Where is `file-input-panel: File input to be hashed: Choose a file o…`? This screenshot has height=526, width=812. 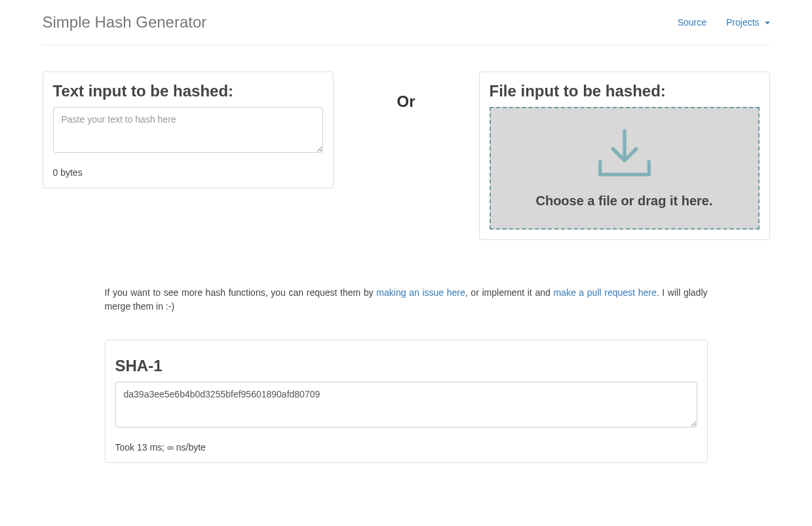 file-input-panel: File input to be hashed: Choose a file o… is located at coordinates (625, 156).